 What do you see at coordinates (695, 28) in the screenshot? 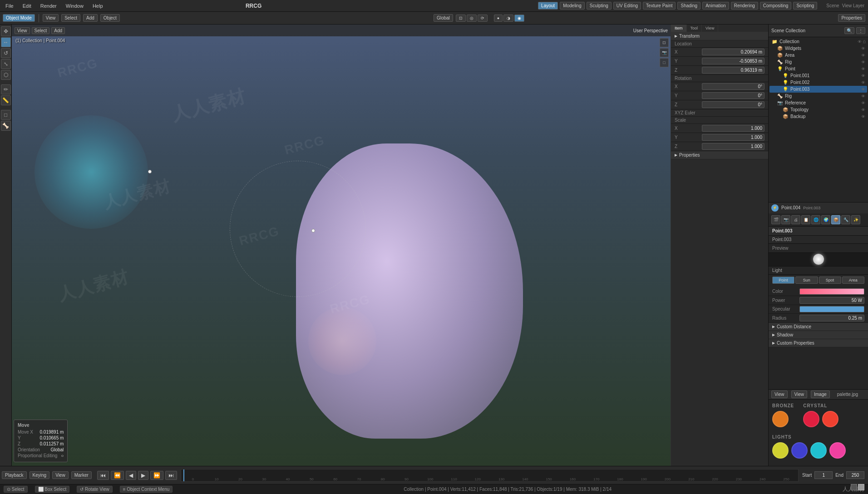
I see `n-tab-tool: Tool` at bounding box center [695, 28].